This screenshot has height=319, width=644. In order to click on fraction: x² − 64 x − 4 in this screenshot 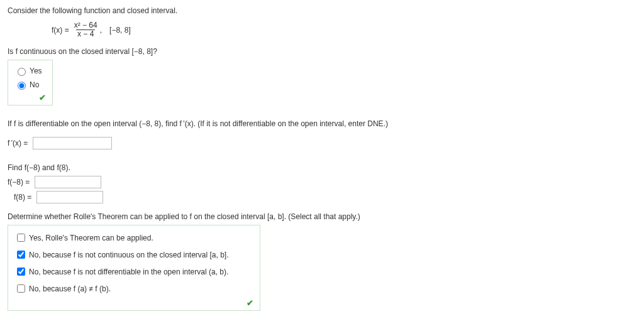, I will do `click(86, 30)`.